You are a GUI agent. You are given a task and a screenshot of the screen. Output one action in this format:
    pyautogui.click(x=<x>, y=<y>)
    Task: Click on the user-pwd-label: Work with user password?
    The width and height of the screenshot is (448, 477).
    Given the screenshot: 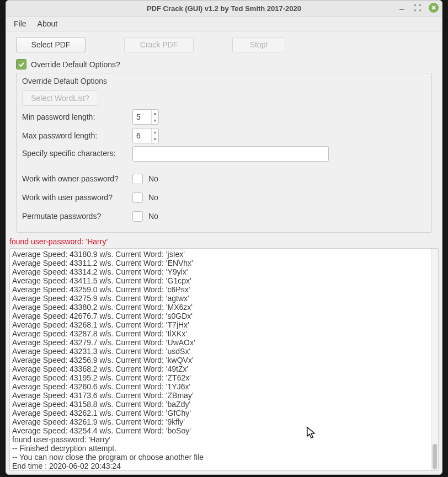 What is the action you would take?
    pyautogui.click(x=77, y=197)
    